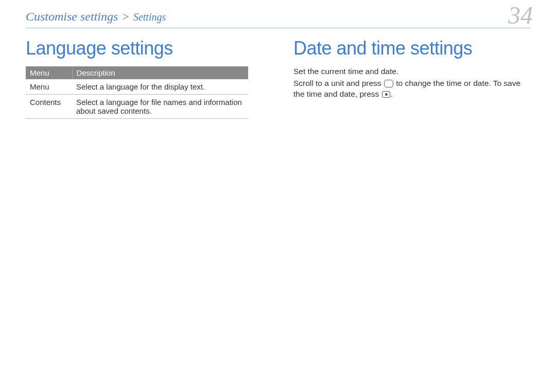  What do you see at coordinates (96, 16) in the screenshot?
I see `breadcrumb: Customise settings > Settings` at bounding box center [96, 16].